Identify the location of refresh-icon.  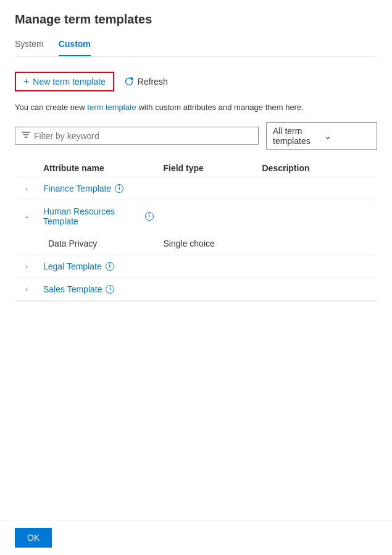
(129, 82).